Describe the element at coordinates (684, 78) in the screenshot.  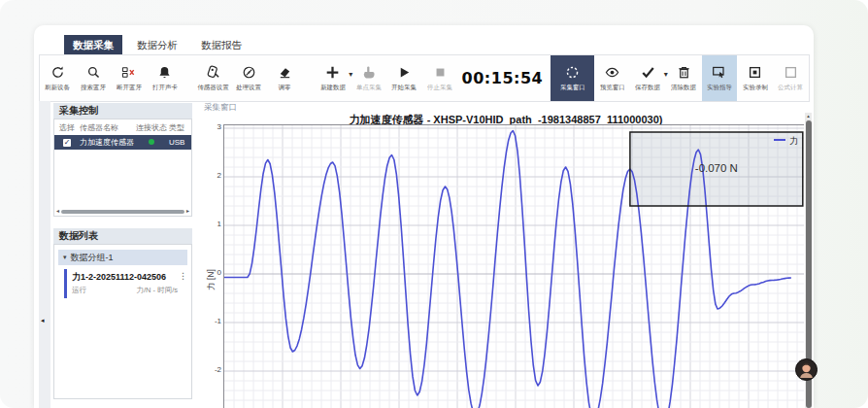
I see `toolbar-trash-button: 清除数据` at that location.